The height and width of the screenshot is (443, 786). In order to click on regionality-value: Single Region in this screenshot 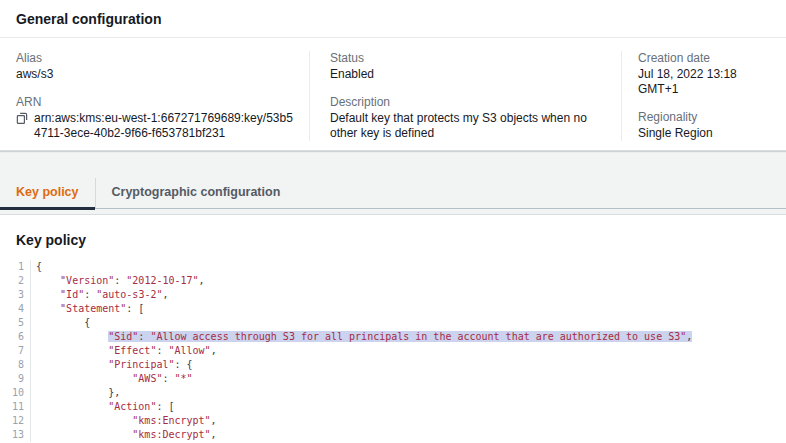, I will do `click(705, 134)`.